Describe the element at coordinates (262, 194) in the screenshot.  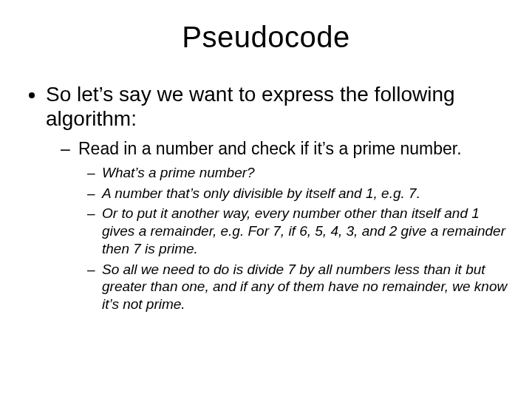
I see `bullet-level3-text: A number that’s only divisible by itself…` at that location.